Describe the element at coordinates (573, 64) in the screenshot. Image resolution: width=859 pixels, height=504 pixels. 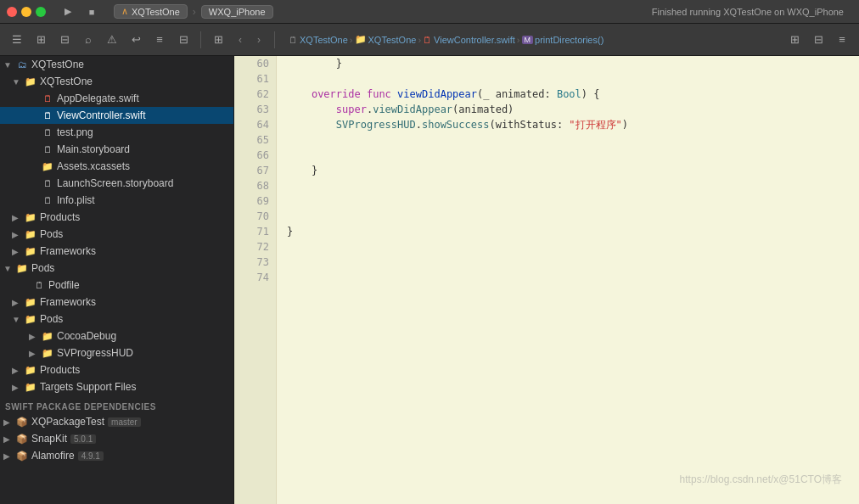
I see `code-line-60: }` at that location.